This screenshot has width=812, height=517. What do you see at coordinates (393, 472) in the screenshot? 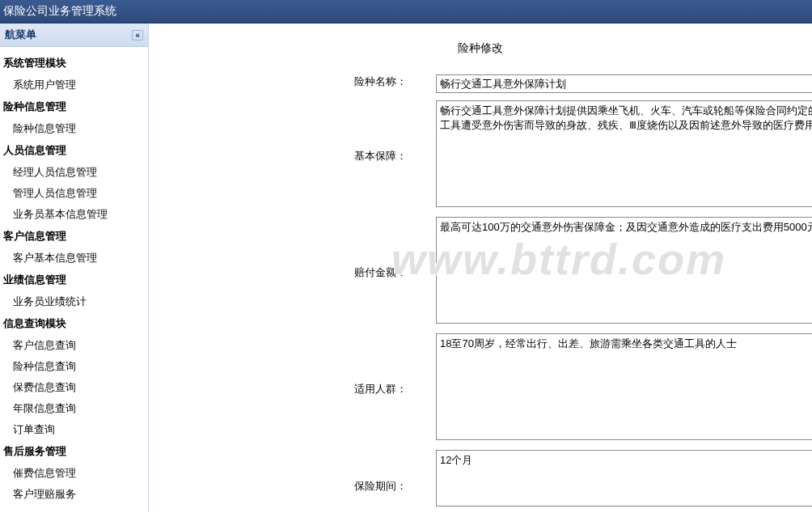
I see `label-insurance-period: 保险期间：` at bounding box center [393, 472].